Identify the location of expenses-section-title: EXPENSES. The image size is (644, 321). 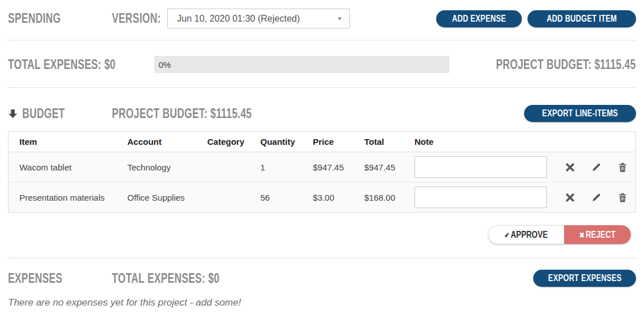
(35, 278).